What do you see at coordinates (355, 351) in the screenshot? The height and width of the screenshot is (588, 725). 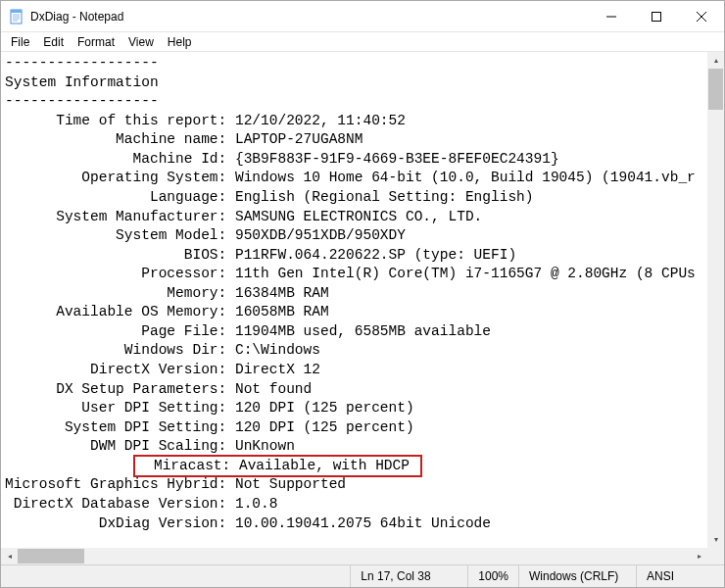 I see `text-line: Windows Dir: C:\Windows` at bounding box center [355, 351].